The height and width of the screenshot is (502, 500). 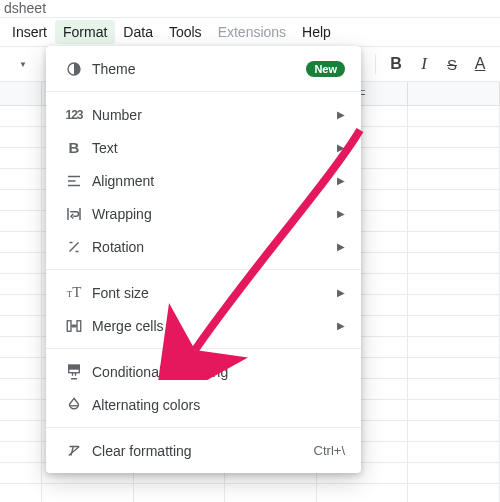 I want to click on menu-label: Text, so click(x=212, y=148).